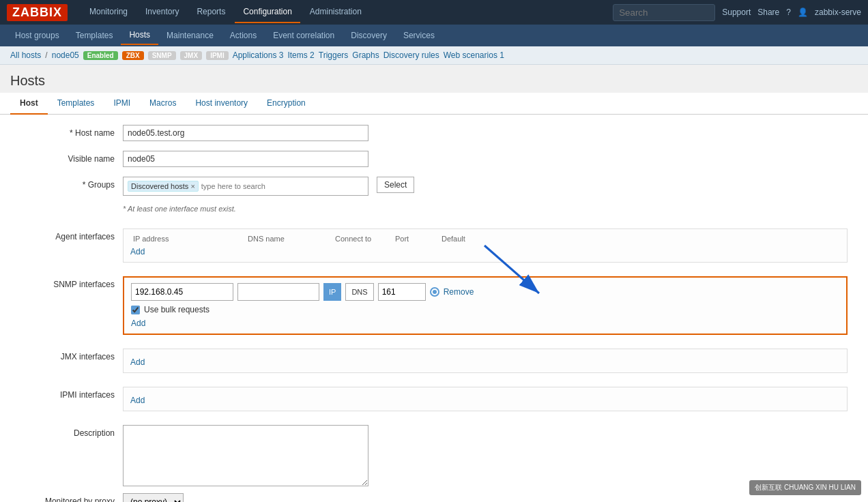  What do you see at coordinates (419, 35) in the screenshot?
I see `sec-nav-services: Services` at bounding box center [419, 35].